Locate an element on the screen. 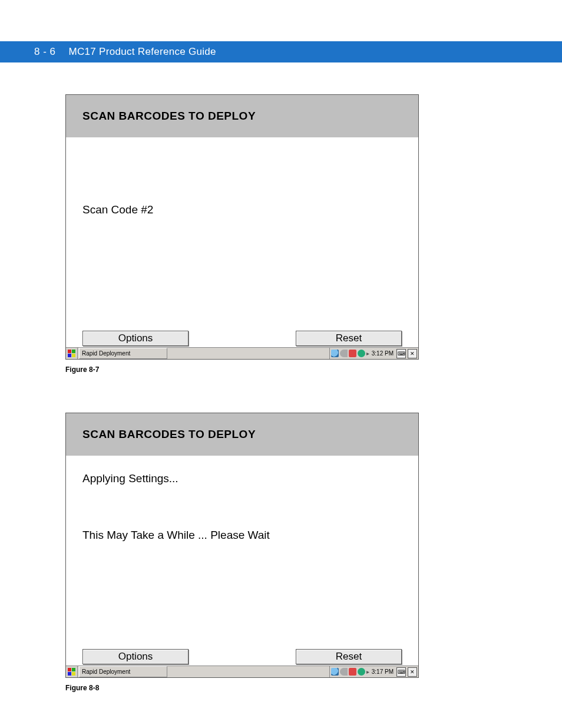 This screenshot has height=728, width=562. figure-caption: Figure 8-8 is located at coordinates (242, 688).